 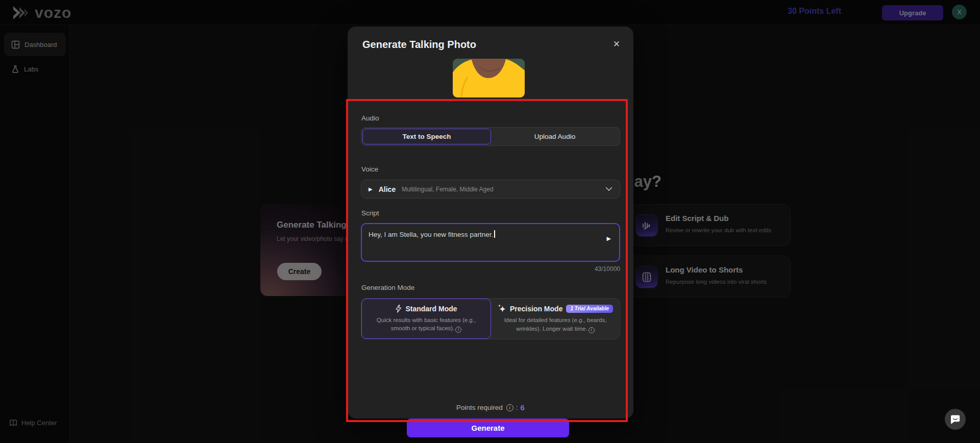 I want to click on uploaded-photo-thumbnail, so click(x=489, y=78).